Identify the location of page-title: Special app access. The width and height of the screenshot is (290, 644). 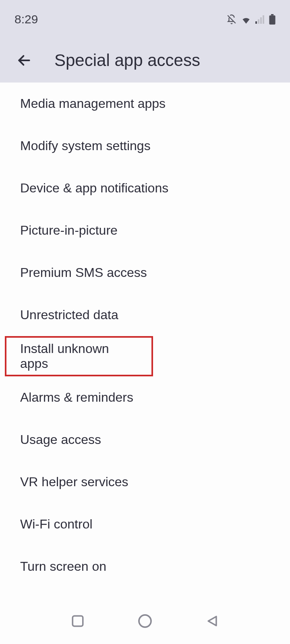
(127, 60).